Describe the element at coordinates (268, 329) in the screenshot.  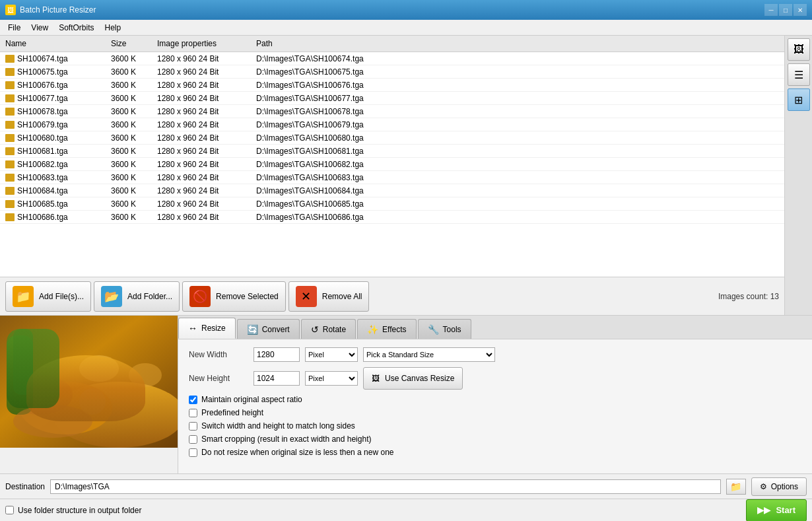
I see `tab-convert: 🔄 Convert` at that location.